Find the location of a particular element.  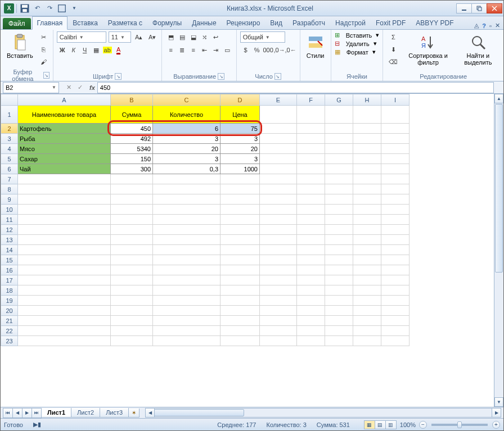

tab-разработч: Разработч is located at coordinates (309, 22).